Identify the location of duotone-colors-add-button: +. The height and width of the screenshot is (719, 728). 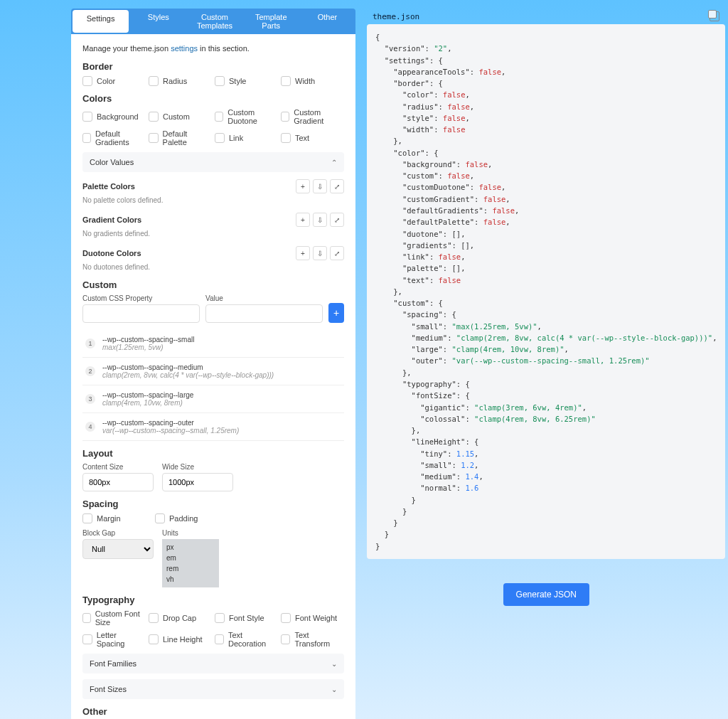
(303, 253).